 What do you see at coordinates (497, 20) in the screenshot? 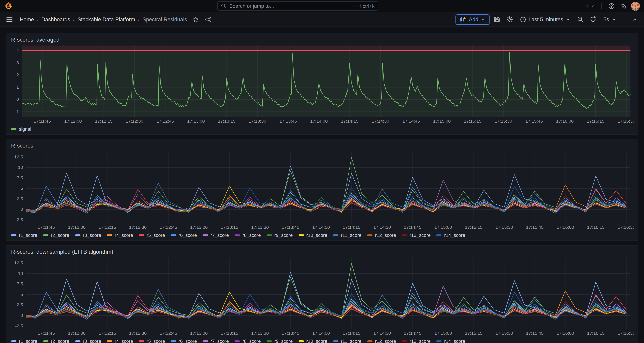
I see `save-dashboard-button` at bounding box center [497, 20].